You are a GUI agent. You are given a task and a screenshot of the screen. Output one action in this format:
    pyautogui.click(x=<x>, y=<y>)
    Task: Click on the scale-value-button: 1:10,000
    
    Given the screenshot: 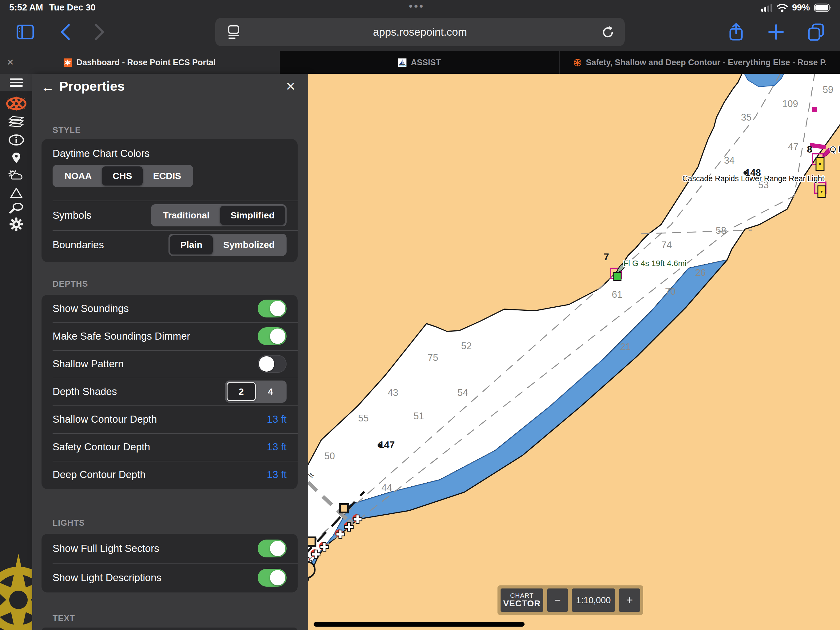 What is the action you would take?
    pyautogui.click(x=594, y=600)
    